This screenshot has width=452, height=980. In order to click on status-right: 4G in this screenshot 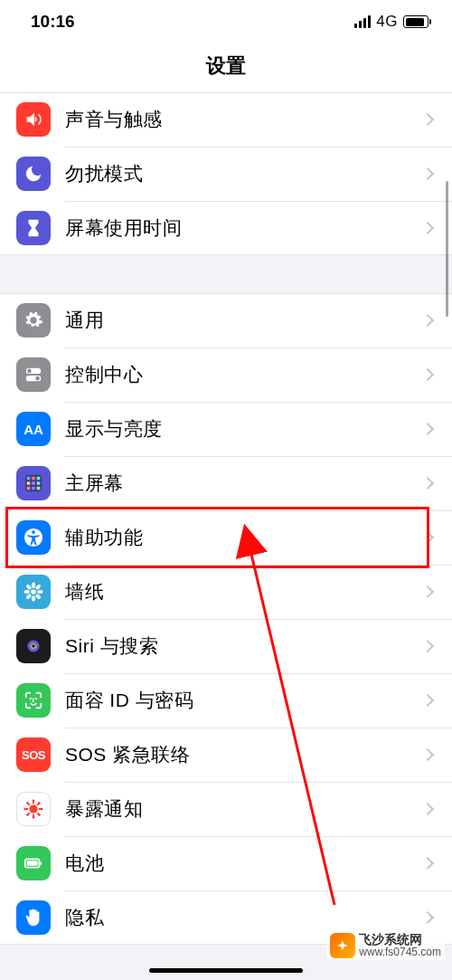, I will do `click(391, 22)`.